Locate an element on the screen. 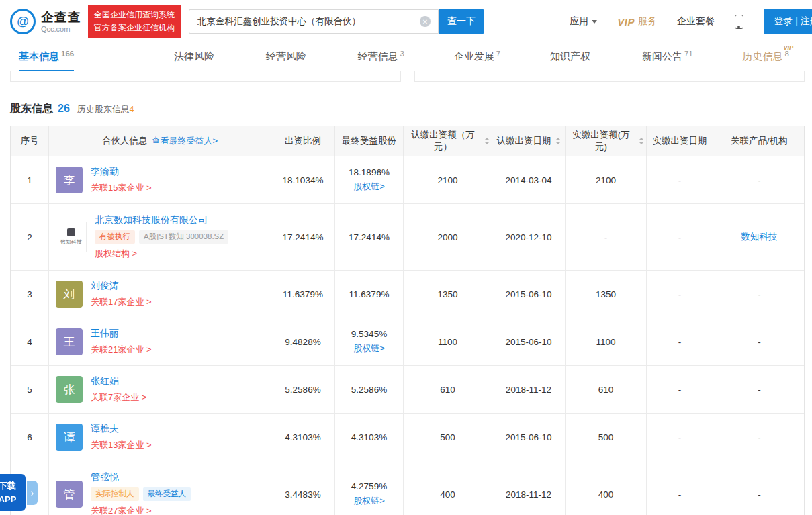 The width and height of the screenshot is (812, 515). search-button: 查一下 is located at coordinates (461, 21).